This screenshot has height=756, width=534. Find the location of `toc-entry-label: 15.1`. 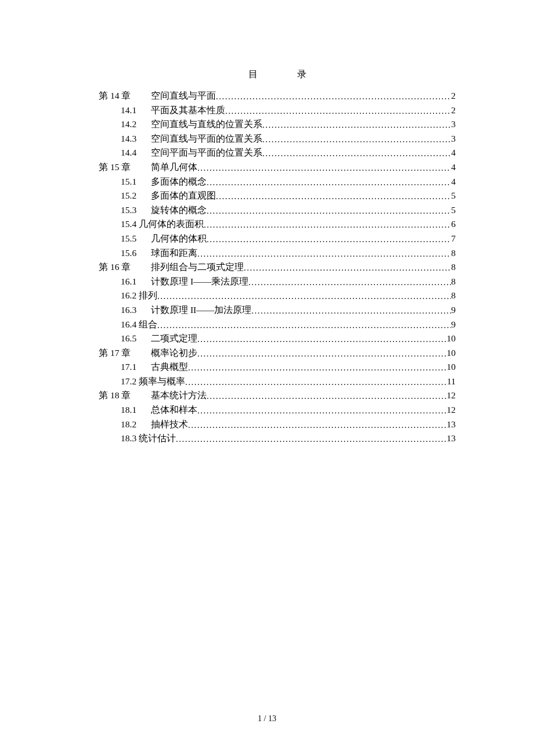

toc-entry-label: 15.1 is located at coordinates (136, 182).